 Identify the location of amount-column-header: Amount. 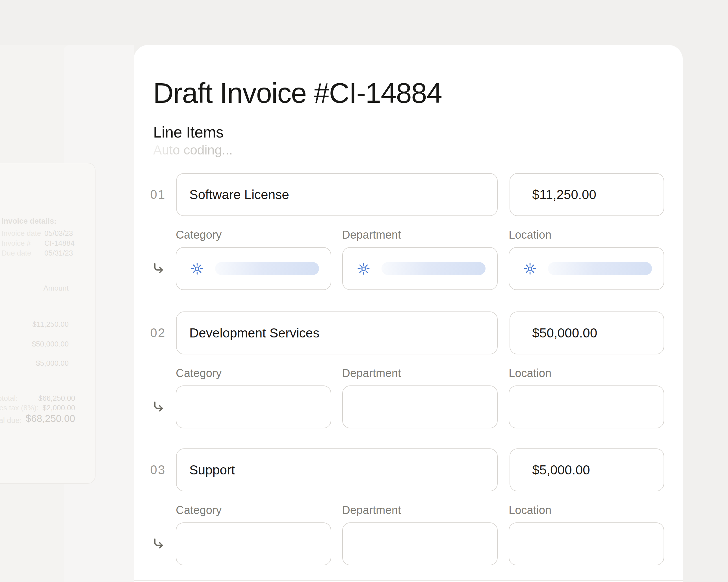
(56, 288).